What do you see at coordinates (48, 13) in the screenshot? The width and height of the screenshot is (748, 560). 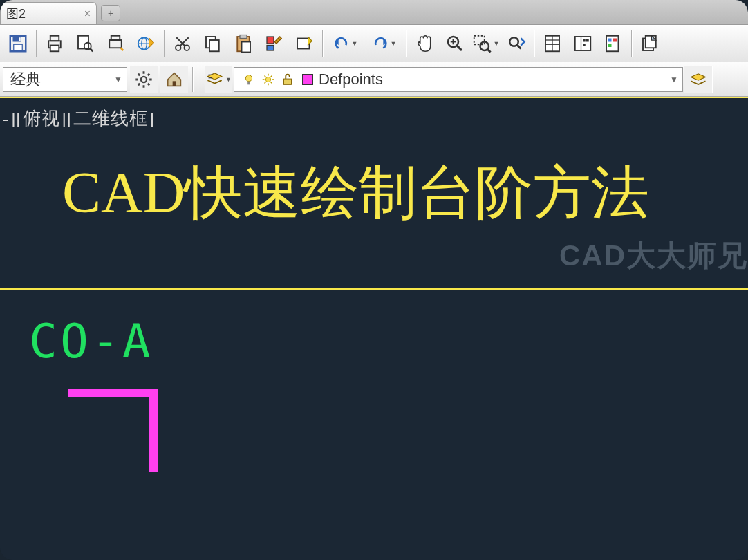 I see `document-tab: 图2 ×` at bounding box center [48, 13].